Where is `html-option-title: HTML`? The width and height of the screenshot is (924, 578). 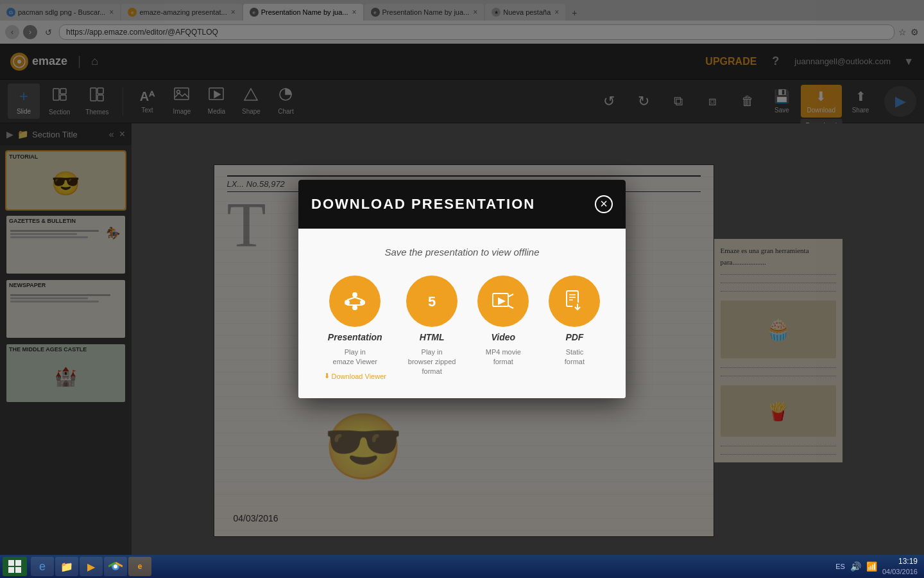
html-option-title: HTML is located at coordinates (432, 337).